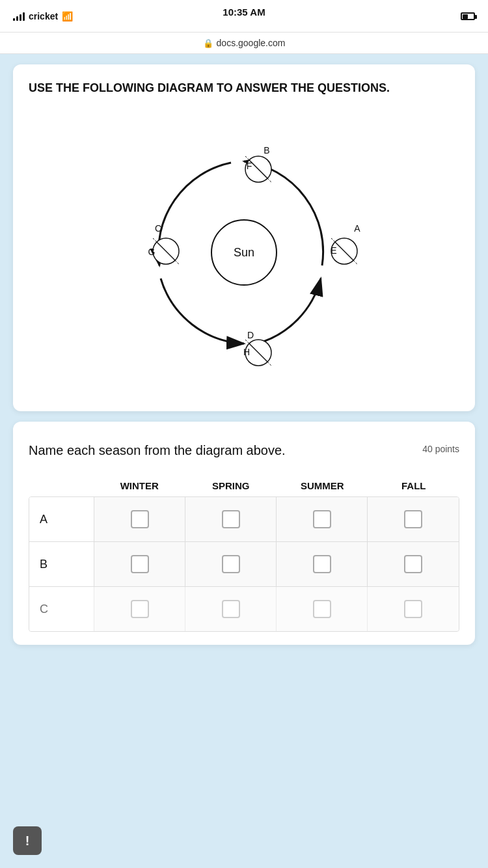 The height and width of the screenshot is (868, 488). What do you see at coordinates (244, 16) in the screenshot?
I see `status-bar: cricket 📶 10:35 AM` at bounding box center [244, 16].